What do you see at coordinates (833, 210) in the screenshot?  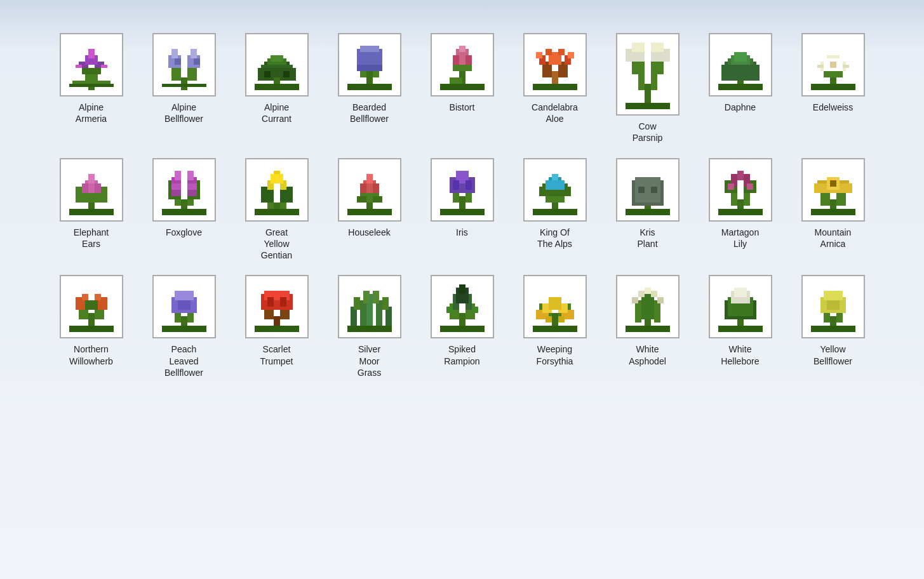 I see `list-item: Mountain Arnica` at bounding box center [833, 210].